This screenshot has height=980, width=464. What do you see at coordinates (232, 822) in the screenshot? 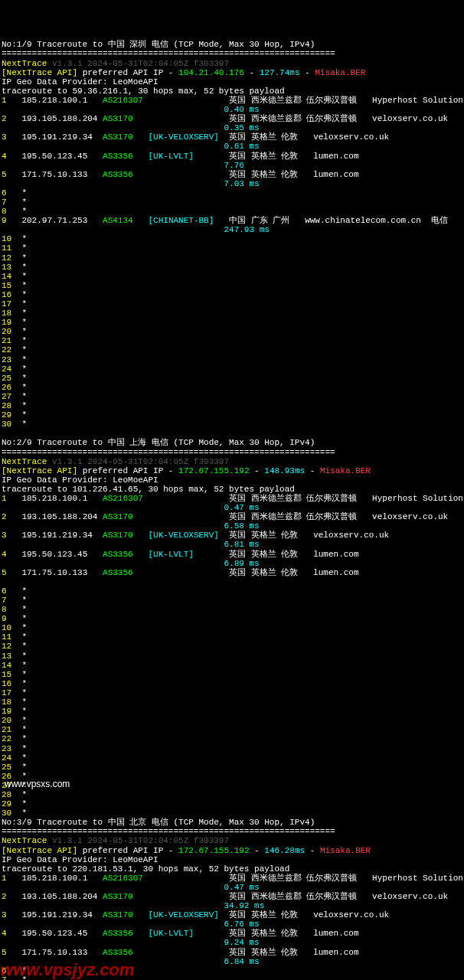
I see `trace-header: No:3/9 Traceroute to 中国 北京 电信 (TCP Mode,…` at bounding box center [232, 822].